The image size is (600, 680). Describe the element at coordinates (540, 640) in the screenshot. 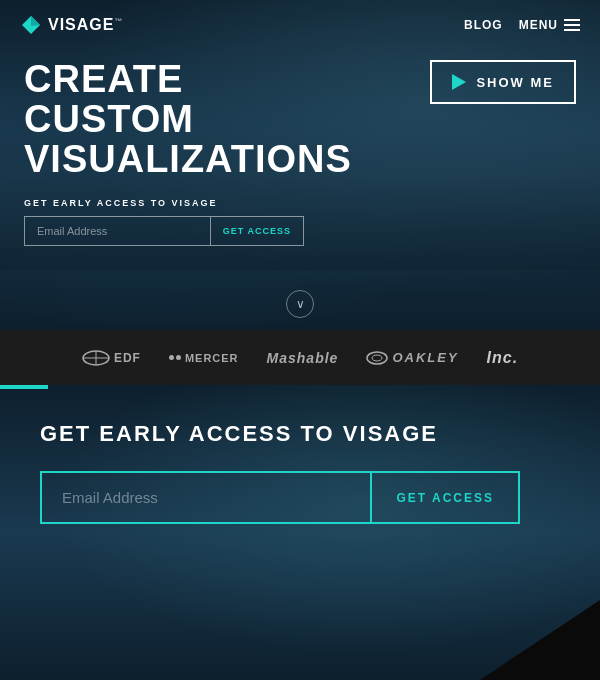

I see `bottom-triangle-decoration` at that location.